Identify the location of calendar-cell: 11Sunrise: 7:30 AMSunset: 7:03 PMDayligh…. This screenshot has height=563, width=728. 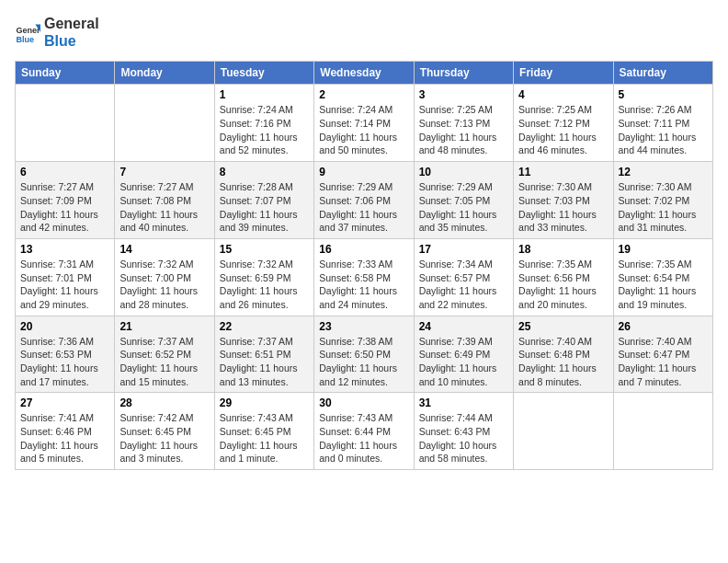
(563, 201).